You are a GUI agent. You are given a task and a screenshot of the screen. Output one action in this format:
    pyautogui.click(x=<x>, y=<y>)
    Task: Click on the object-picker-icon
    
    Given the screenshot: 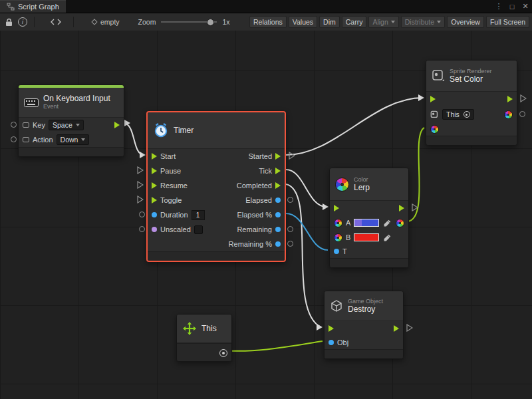 What is the action you would take?
    pyautogui.click(x=467, y=114)
    